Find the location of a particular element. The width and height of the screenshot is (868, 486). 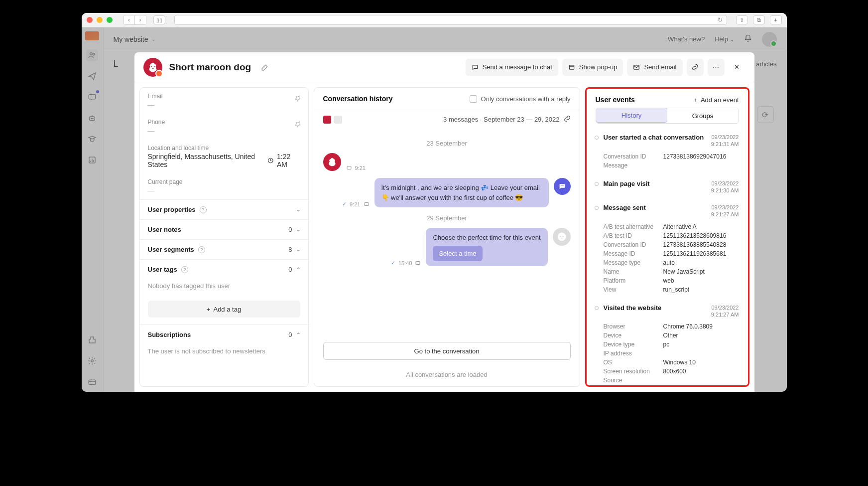

prop-email: Email — is located at coordinates (224, 101).